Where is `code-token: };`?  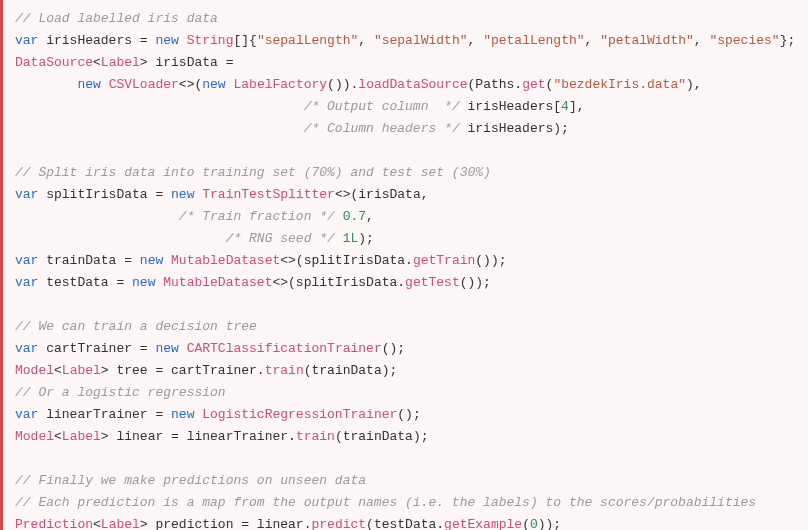 code-token: }; is located at coordinates (788, 40).